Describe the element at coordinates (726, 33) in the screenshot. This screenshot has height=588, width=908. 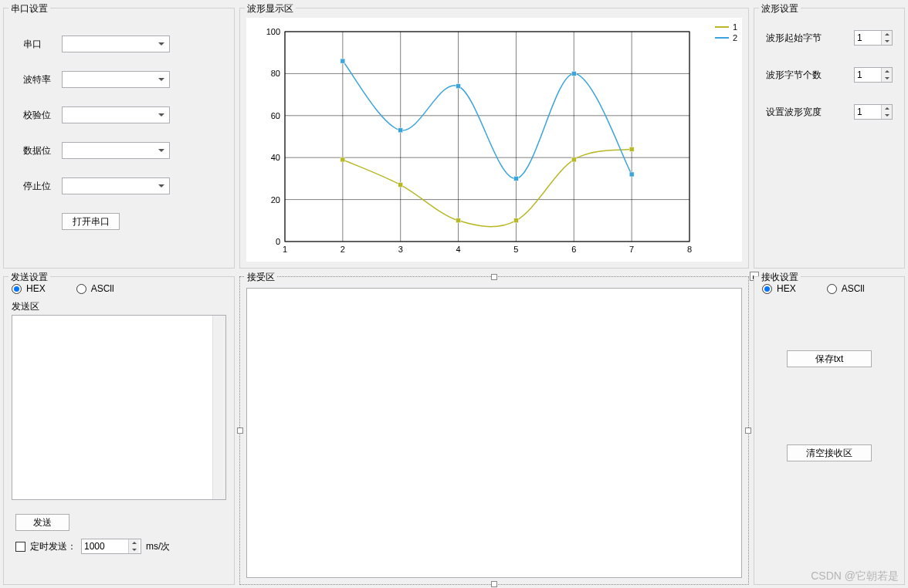
I see `chart-legend: 12` at that location.